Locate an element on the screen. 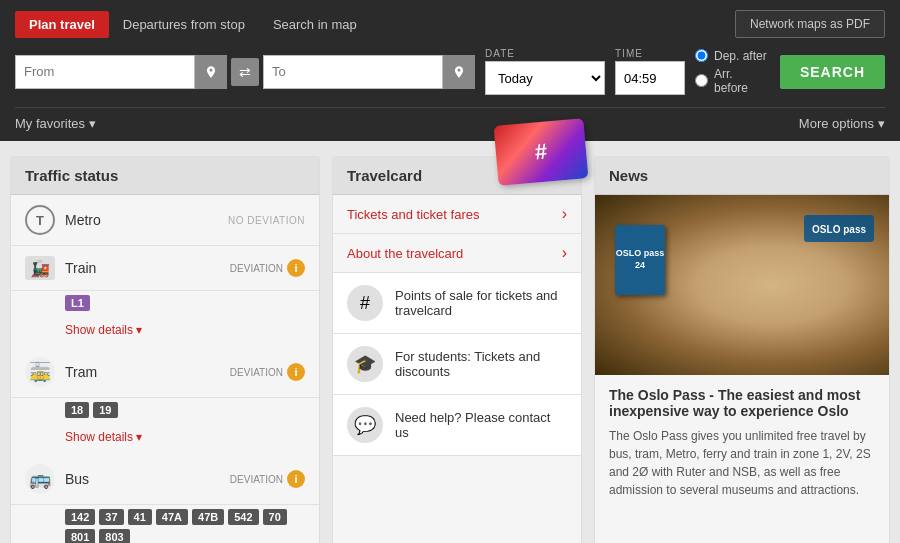 Image resolution: width=900 pixels, height=543 pixels. oslo-card-visual: OSLO pass 24 is located at coordinates (640, 260).